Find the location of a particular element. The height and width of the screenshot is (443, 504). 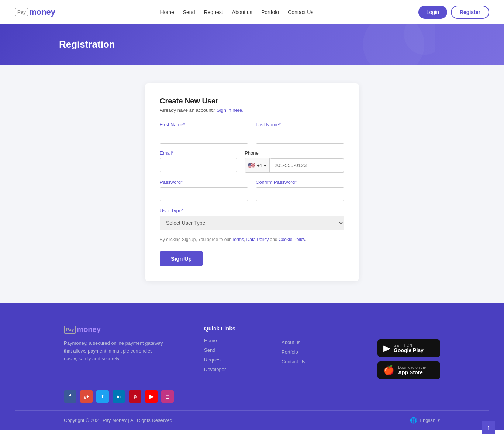

nav-portfolio: Portfolo is located at coordinates (270, 12).